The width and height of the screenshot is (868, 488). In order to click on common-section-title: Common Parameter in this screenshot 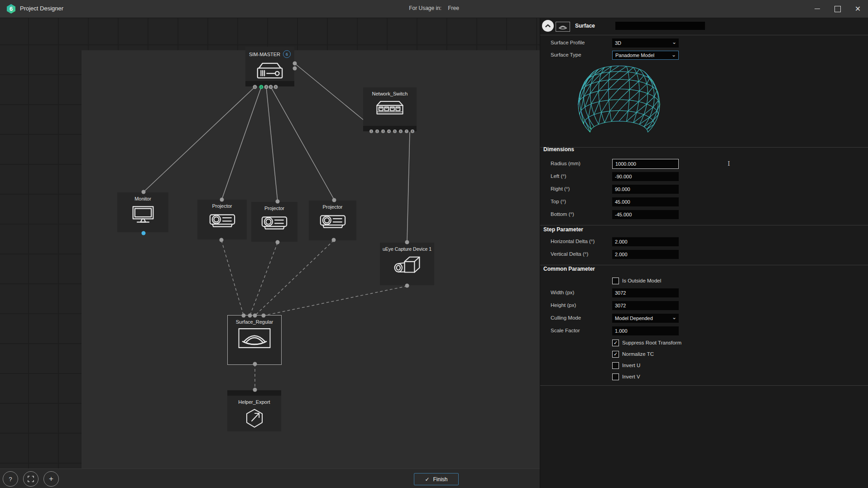, I will do `click(569, 269)`.